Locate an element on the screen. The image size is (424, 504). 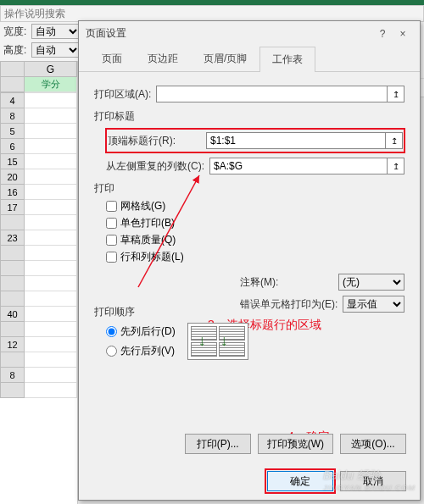
row-header: 17 is located at coordinates (13, 208).